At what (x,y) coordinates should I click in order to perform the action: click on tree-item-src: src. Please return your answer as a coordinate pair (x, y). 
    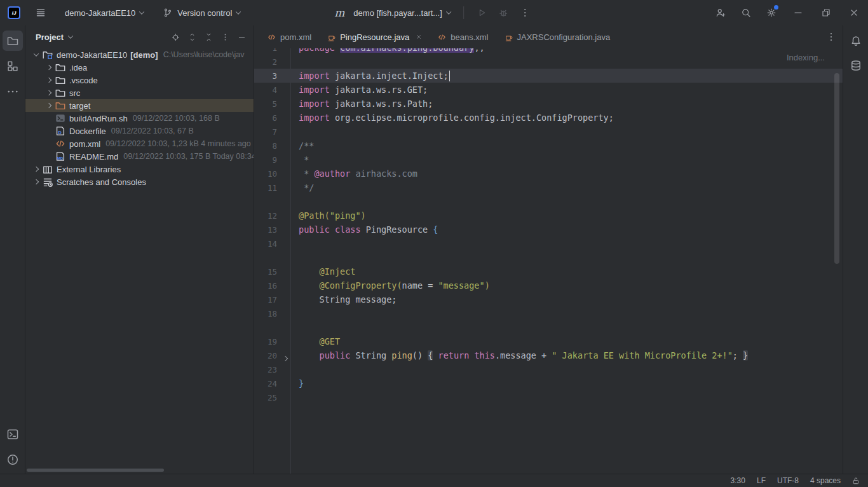
    Looking at the image, I should click on (140, 93).